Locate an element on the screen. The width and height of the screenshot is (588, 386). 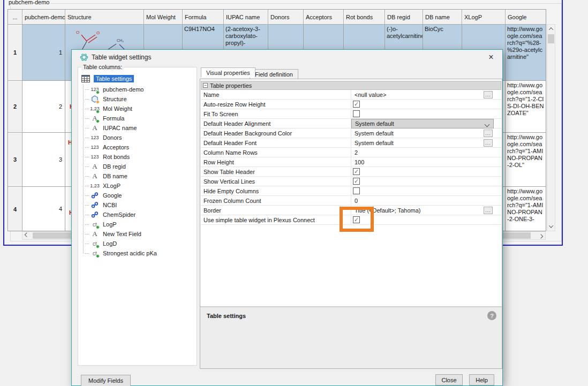
tree-node-rot-bonds: 123 Rot bonds is located at coordinates (107, 157).